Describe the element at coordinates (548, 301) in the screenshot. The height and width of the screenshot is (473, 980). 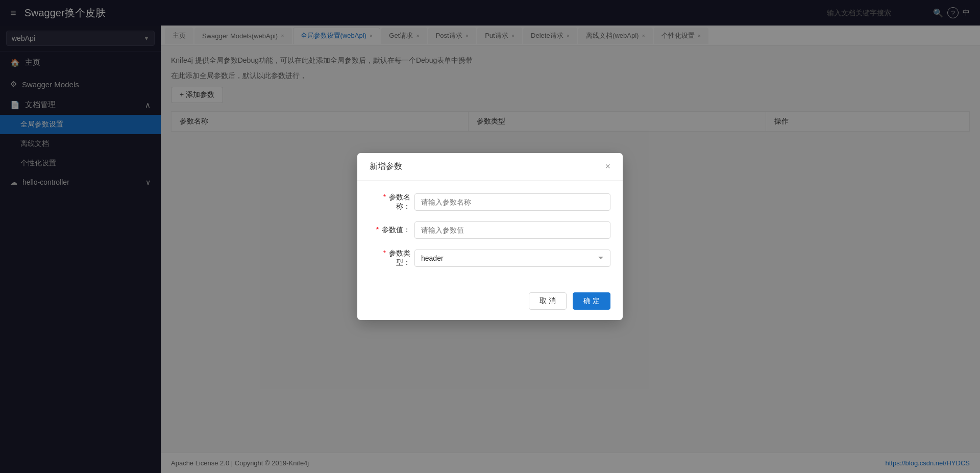
I see `cancel-button-label: 取 消` at that location.